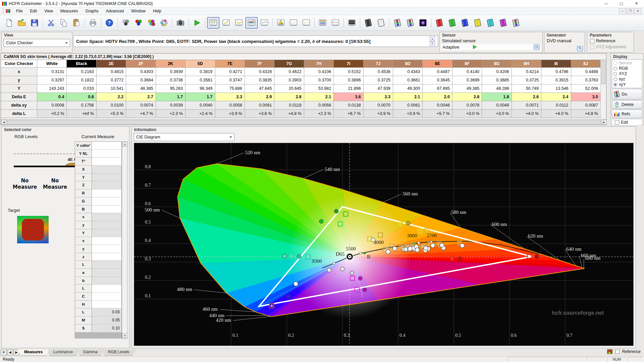 This screenshot has width=644, height=362. Describe the element at coordinates (604, 122) in the screenshot. I see `scroll-right-icon: ▶` at that location.